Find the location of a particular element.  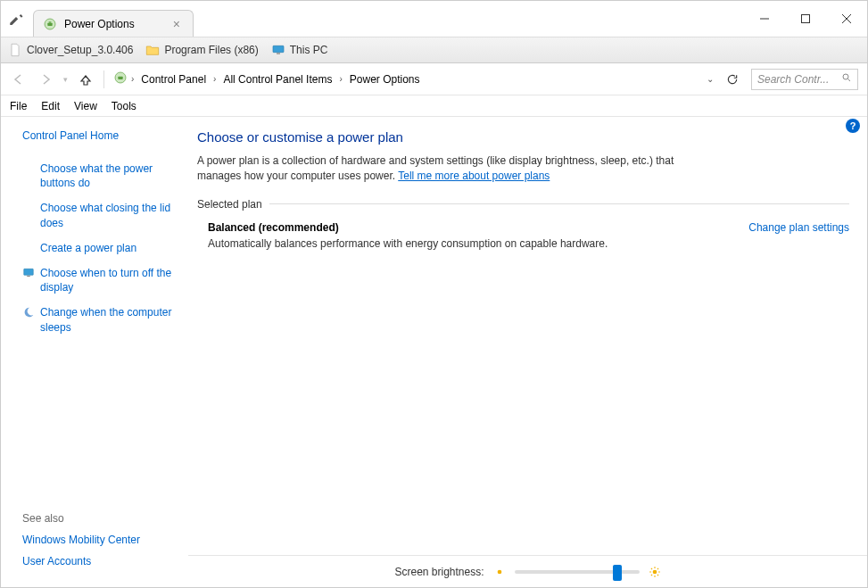

sidebar-link-label: Create a power plan is located at coordinates (88, 248).